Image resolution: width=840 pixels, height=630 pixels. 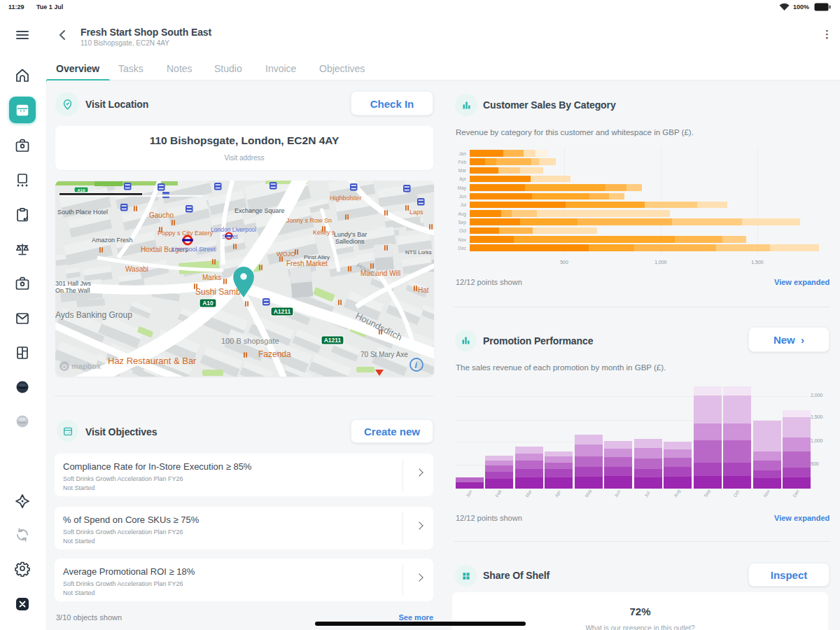 I want to click on svg-text: Salledions, so click(x=350, y=241).